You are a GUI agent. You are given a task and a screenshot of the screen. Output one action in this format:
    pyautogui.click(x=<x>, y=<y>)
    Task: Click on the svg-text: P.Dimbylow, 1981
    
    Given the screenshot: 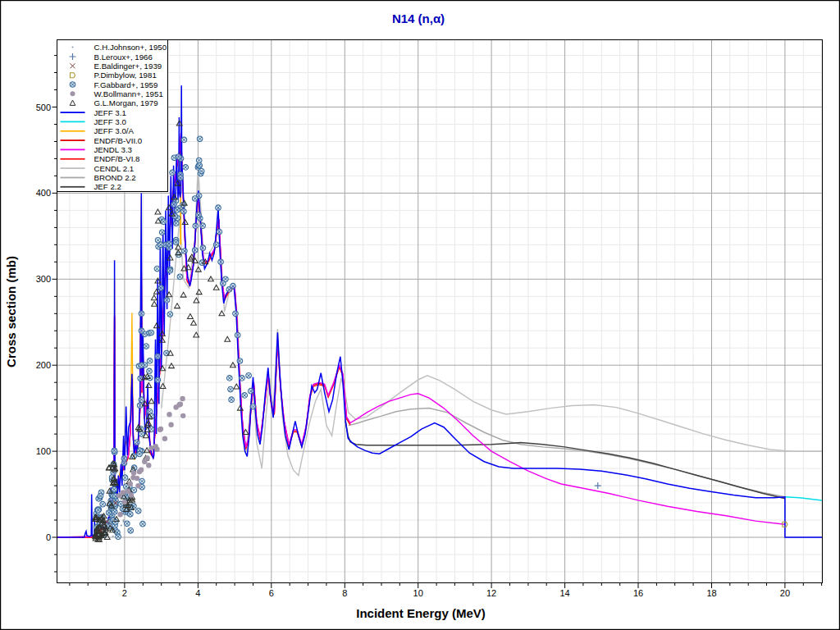 What is the action you would take?
    pyautogui.click(x=126, y=75)
    